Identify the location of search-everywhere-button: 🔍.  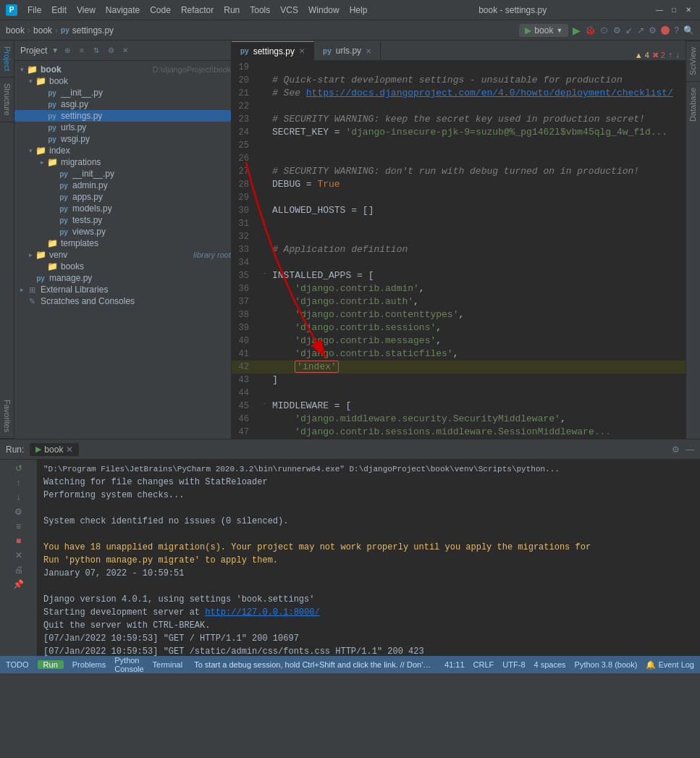
(689, 30).